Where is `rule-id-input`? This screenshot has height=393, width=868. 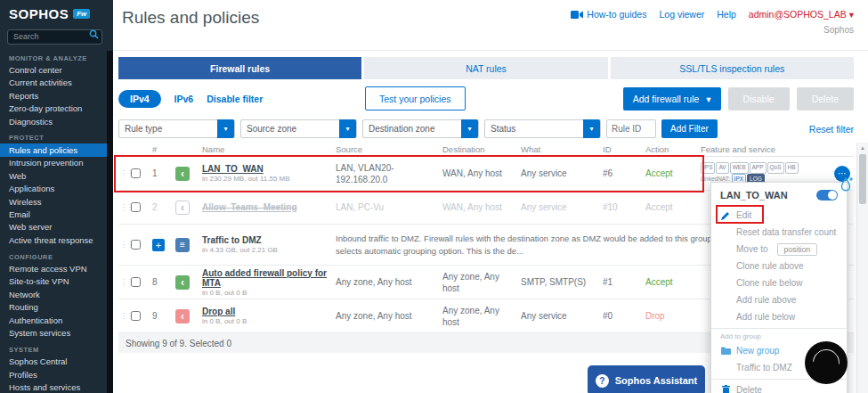
rule-id-input is located at coordinates (631, 128).